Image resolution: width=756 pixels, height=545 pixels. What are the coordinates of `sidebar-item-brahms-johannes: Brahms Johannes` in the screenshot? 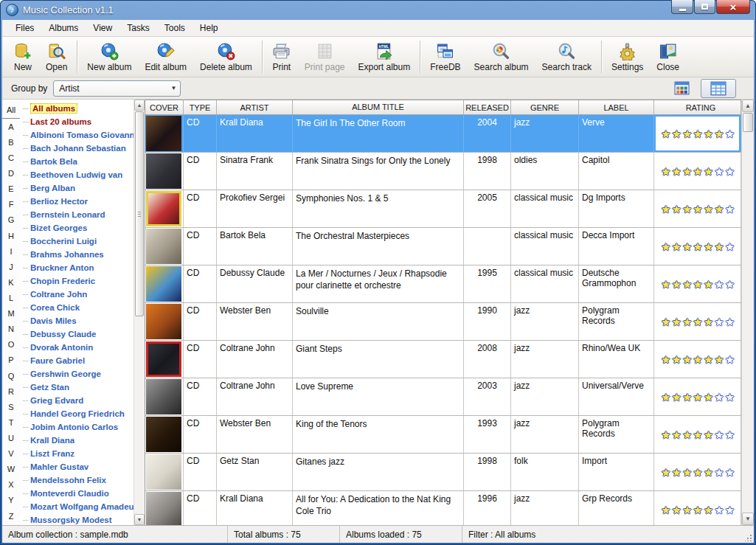 It's located at (78, 254).